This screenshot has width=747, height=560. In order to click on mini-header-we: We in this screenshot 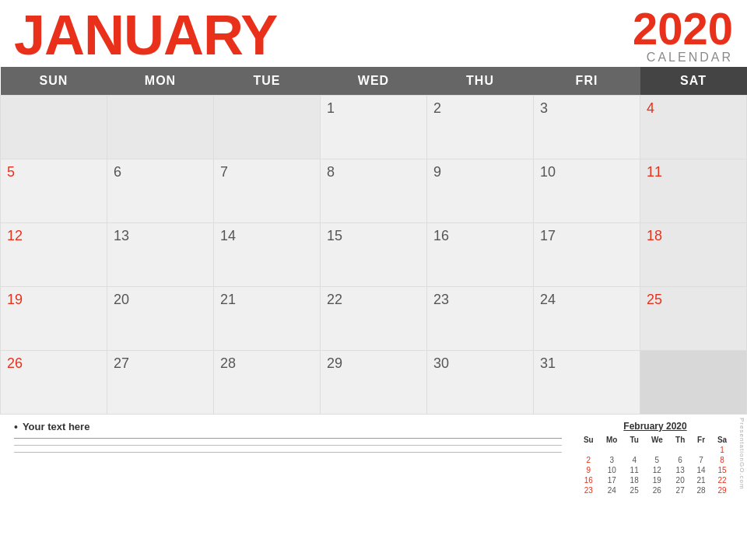, I will do `click(657, 440)`.